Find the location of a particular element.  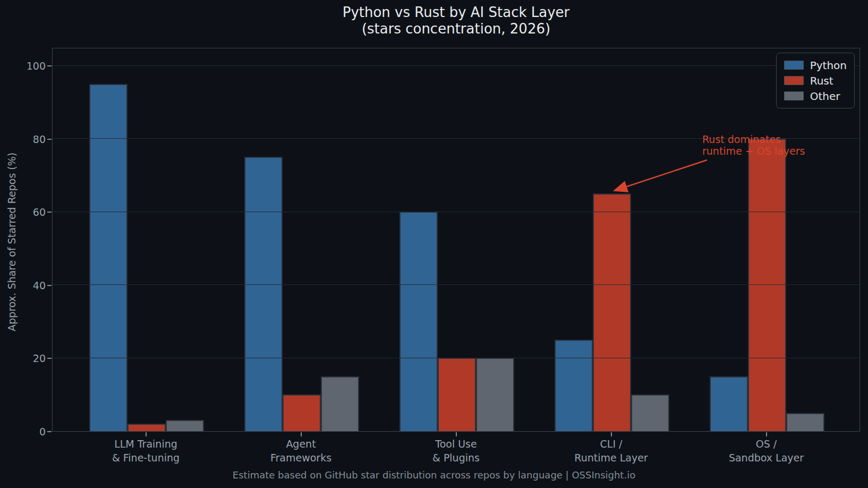

annotation-line-1: Rust dominates is located at coordinates (753, 139).